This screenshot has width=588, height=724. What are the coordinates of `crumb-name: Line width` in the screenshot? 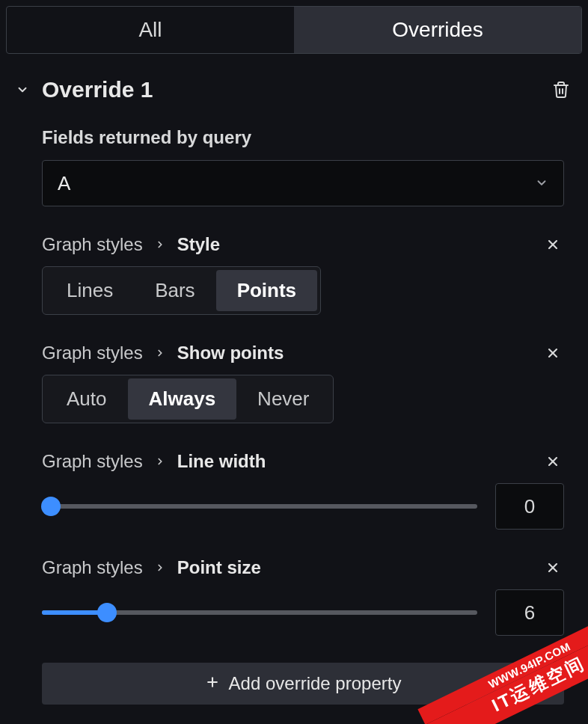 It's located at (221, 461).